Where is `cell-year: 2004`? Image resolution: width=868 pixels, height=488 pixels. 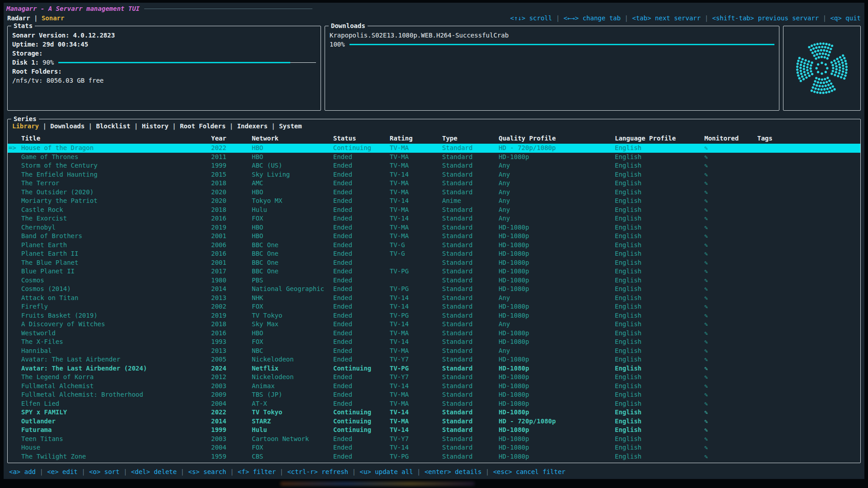
cell-year: 2004 is located at coordinates (231, 404).